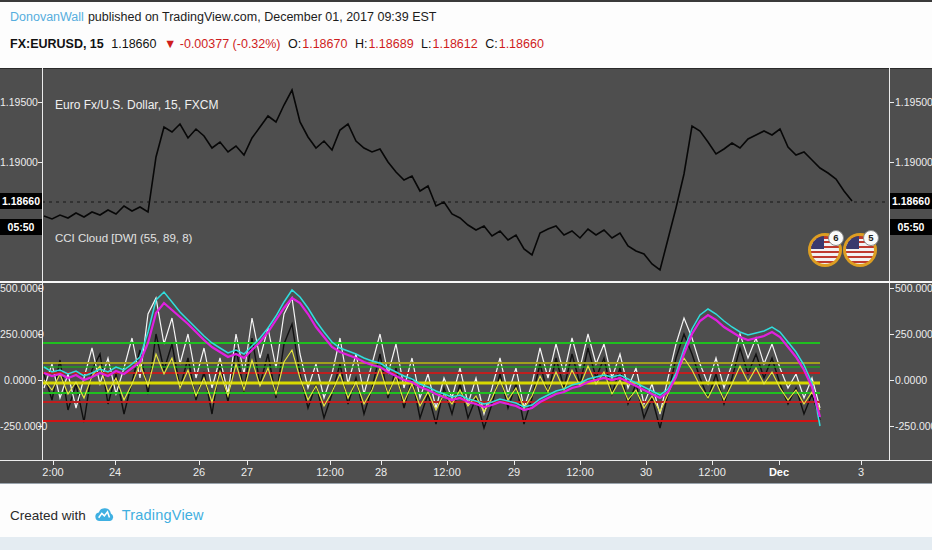 The height and width of the screenshot is (550, 932). Describe the element at coordinates (52, 472) in the screenshot. I see `time-axis-label: 2:00` at that location.